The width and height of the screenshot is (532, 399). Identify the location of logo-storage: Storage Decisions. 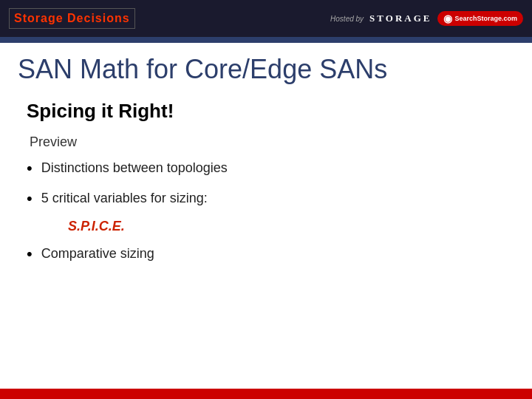
(72, 18).